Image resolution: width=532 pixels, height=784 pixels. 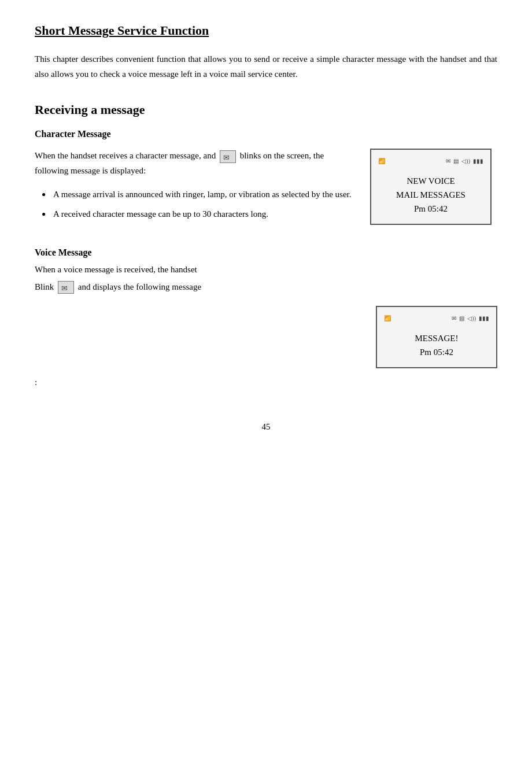 What do you see at coordinates (461, 318) in the screenshot?
I see `image2-icon: ▤` at bounding box center [461, 318].